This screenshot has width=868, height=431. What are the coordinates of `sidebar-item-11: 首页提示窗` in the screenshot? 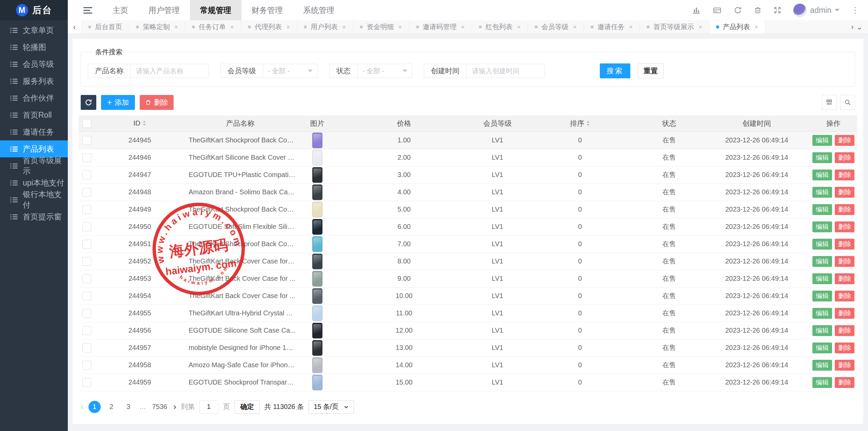 It's located at (34, 217).